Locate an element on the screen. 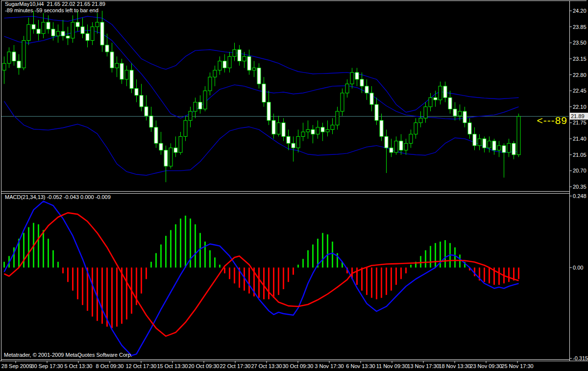 The height and width of the screenshot is (371, 588). time-axis-label: 23 Nov 09:30 is located at coordinates (486, 366).